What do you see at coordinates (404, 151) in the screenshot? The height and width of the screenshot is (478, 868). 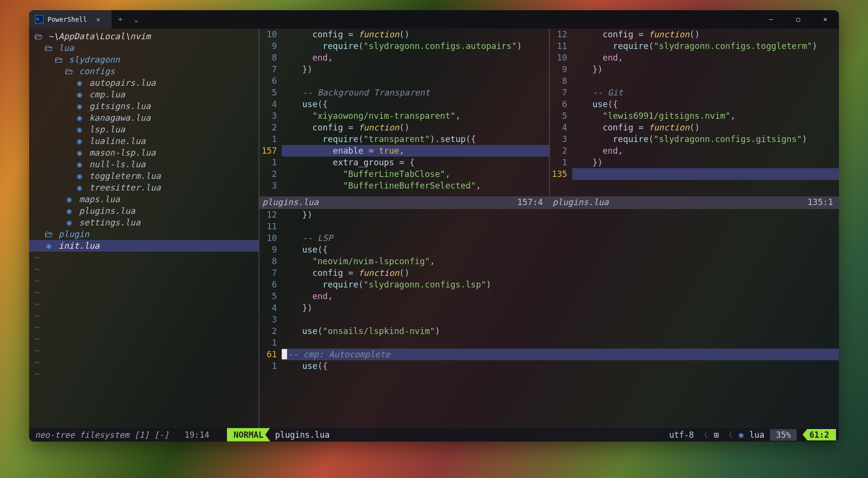 I see `code-line: 157 enable = true,` at bounding box center [404, 151].